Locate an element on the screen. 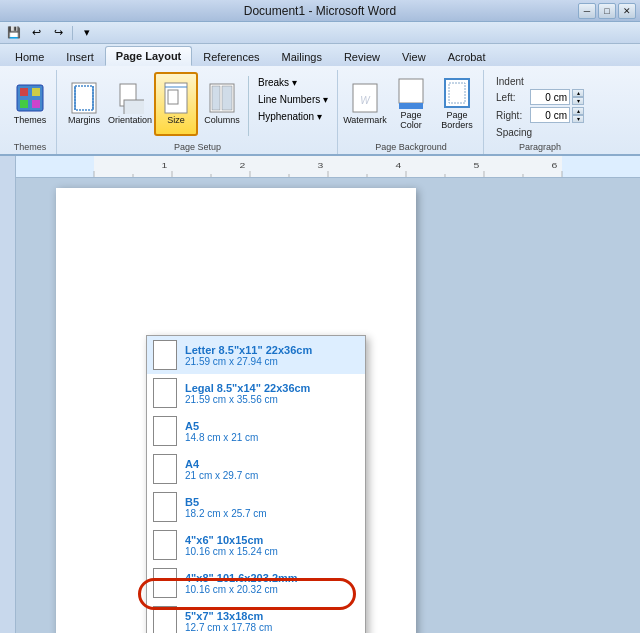 The height and width of the screenshot is (633, 640). tab-review: Review is located at coordinates (362, 56).